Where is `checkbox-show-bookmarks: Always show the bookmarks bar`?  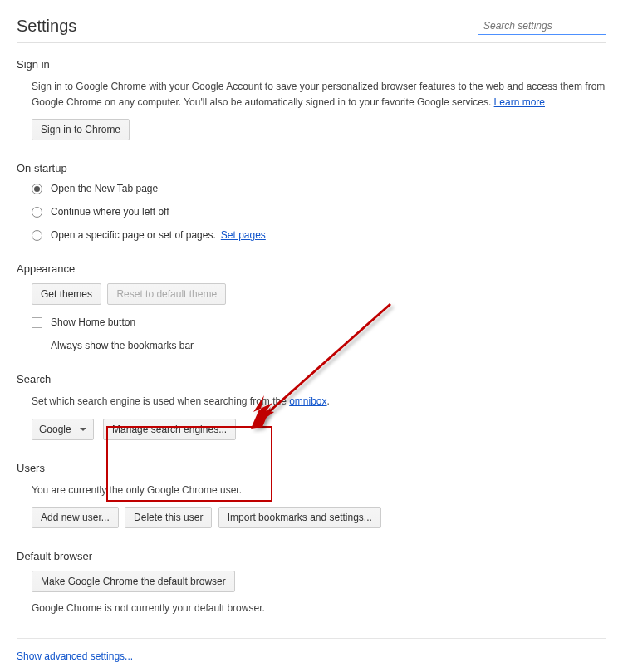
checkbox-show-bookmarks: Always show the bookmarks bar is located at coordinates (319, 346).